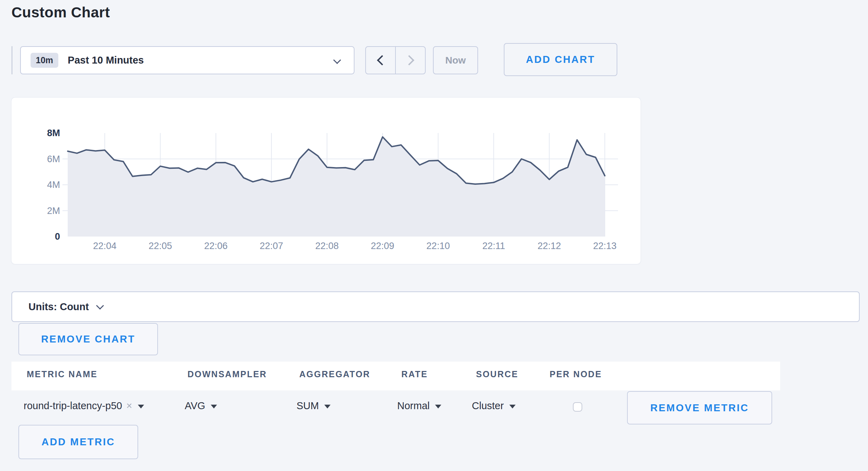 The image size is (868, 471). I want to click on svg-text: 22:04, so click(105, 246).